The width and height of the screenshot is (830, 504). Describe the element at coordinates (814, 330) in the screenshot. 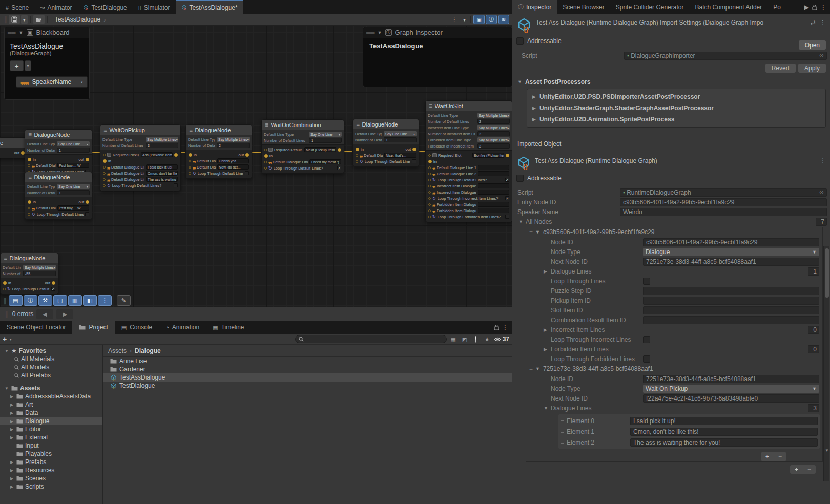

I see `array-size-field: 0` at that location.